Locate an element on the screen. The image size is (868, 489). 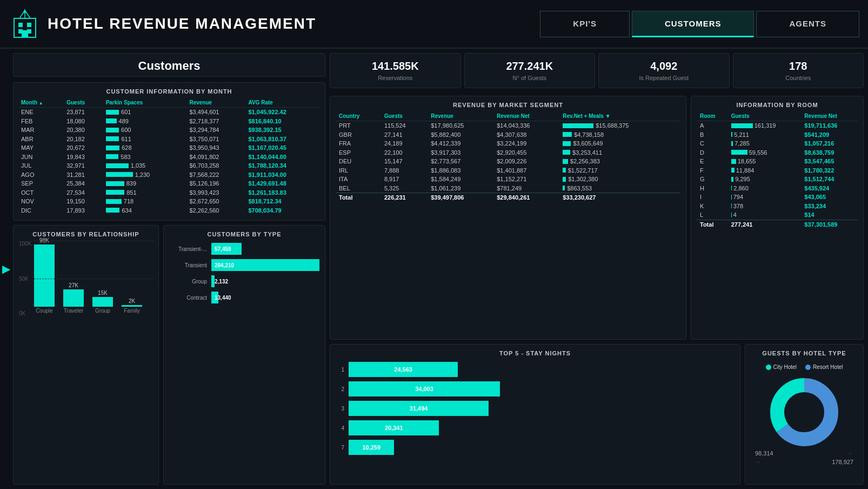
table-row: MAR 20,380 600 $3,294,784 $938,392.15 is located at coordinates (169, 130).